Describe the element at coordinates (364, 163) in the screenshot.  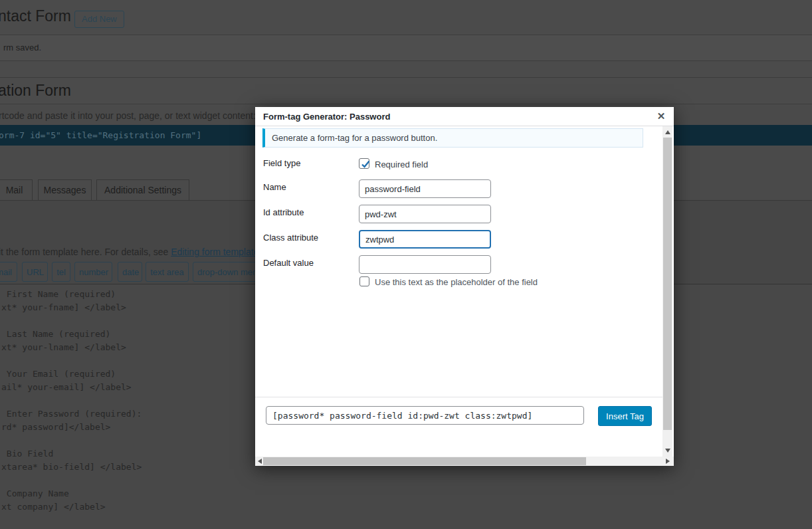
I see `required-field-checkbox` at that location.